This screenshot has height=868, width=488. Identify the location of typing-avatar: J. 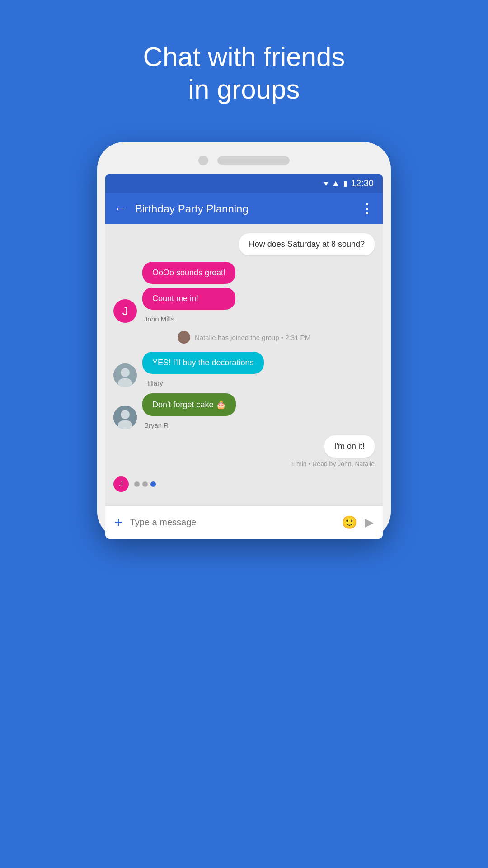
(121, 484).